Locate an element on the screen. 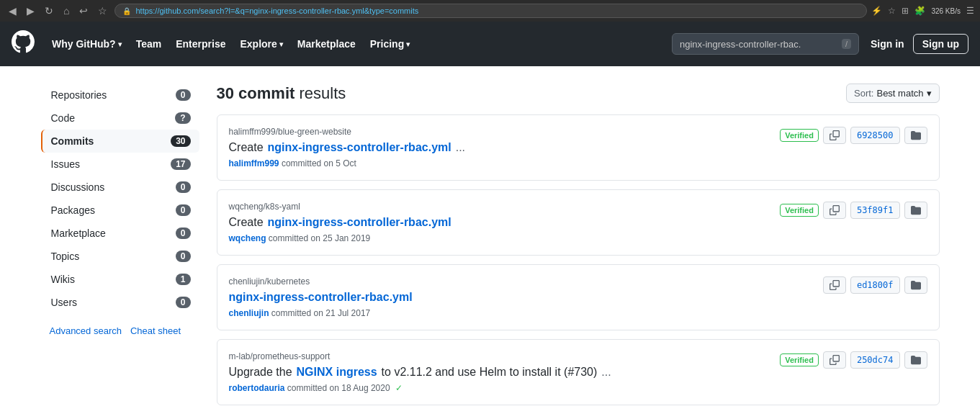 The height and width of the screenshot is (419, 980). sidebar-item-code: Code ? is located at coordinates (120, 118).